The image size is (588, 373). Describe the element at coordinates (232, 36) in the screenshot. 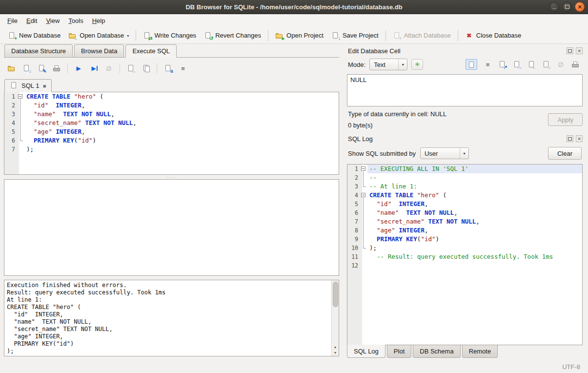

I see `revert-changes-button: ↺Revert Changes` at that location.